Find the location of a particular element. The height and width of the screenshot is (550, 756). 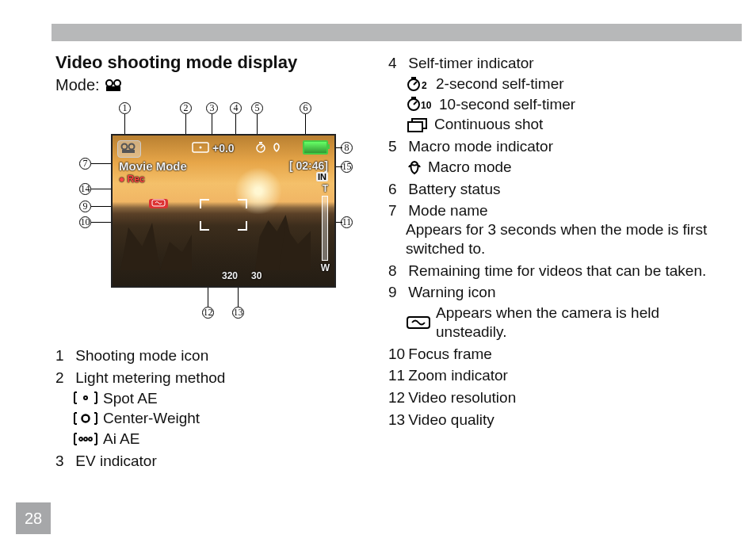

sub-macro: Macro mode is located at coordinates (569, 167).